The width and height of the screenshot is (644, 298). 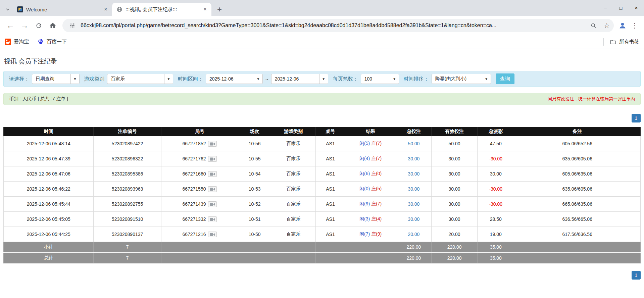 What do you see at coordinates (62, 9) in the screenshot?
I see `tab-welcome: Welcome ×` at bounding box center [62, 9].